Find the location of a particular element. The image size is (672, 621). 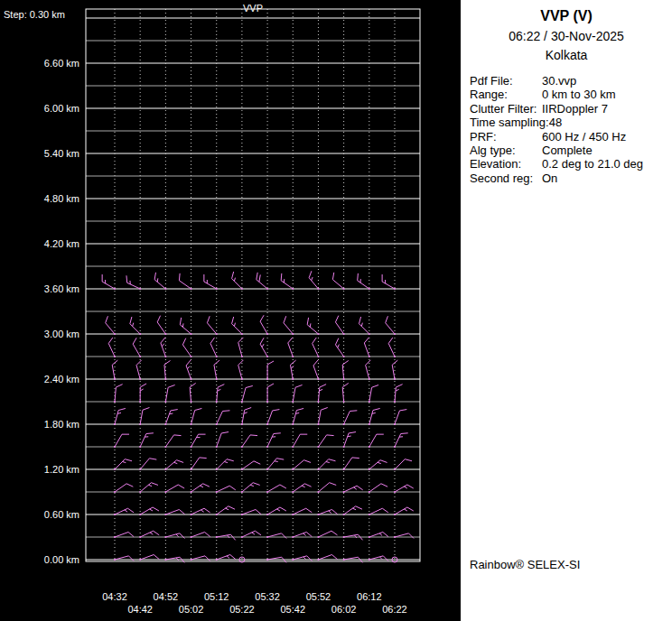

info-field-label: Alg type: is located at coordinates (506, 150).